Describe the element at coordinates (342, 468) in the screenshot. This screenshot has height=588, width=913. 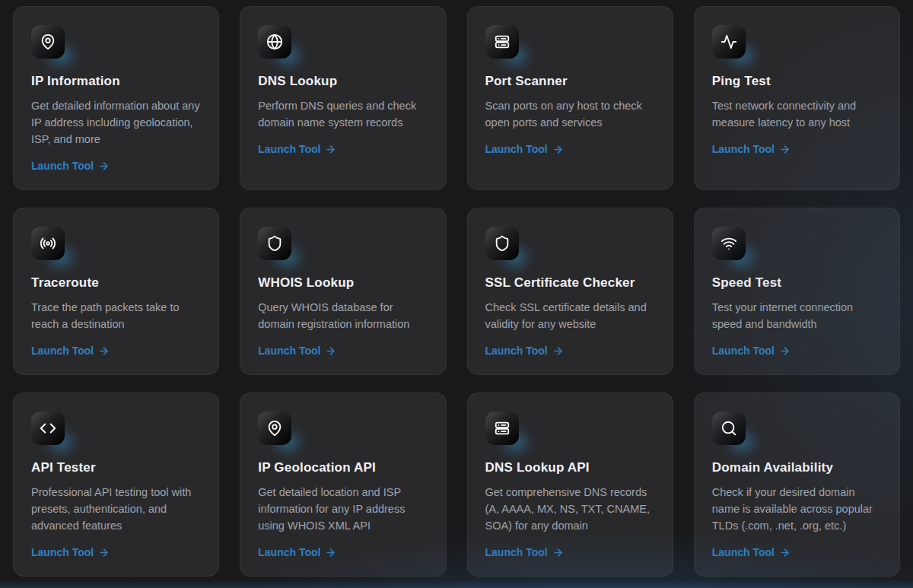
I see `tool-title: IP Geolocation API` at that location.